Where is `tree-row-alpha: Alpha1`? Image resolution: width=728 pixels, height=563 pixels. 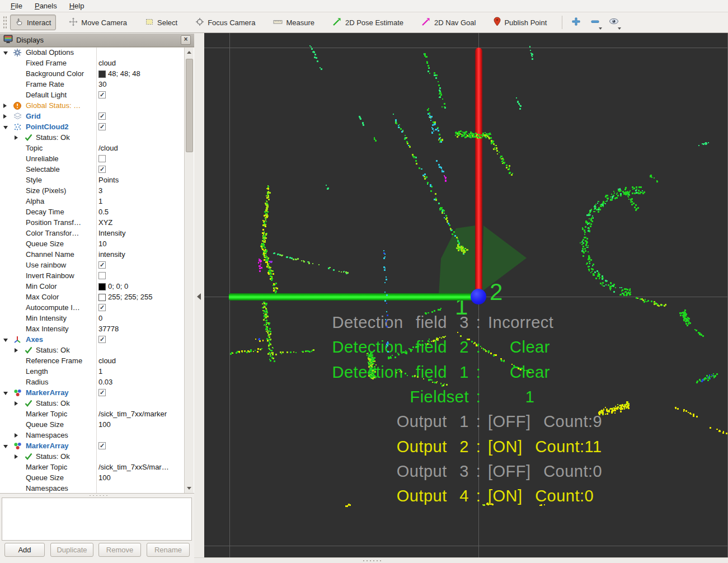 tree-row-alpha: Alpha1 is located at coordinates (92, 201).